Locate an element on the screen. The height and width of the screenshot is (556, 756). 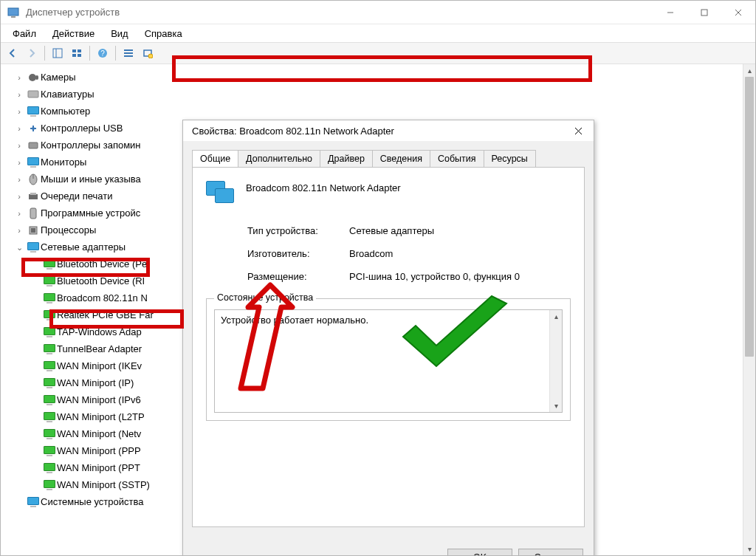
tree-label: Программные устройс is located at coordinates (90, 213).